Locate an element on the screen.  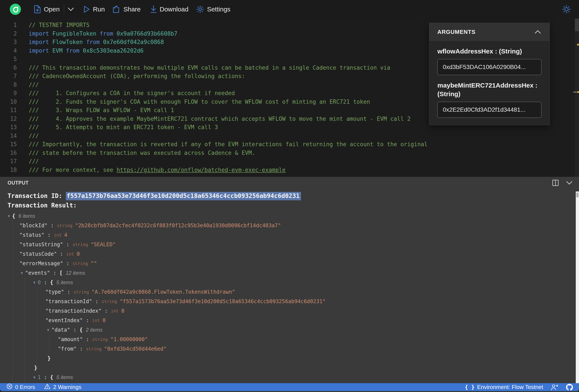
json-row: "statusString" : string "SEALED" is located at coordinates (288, 244).